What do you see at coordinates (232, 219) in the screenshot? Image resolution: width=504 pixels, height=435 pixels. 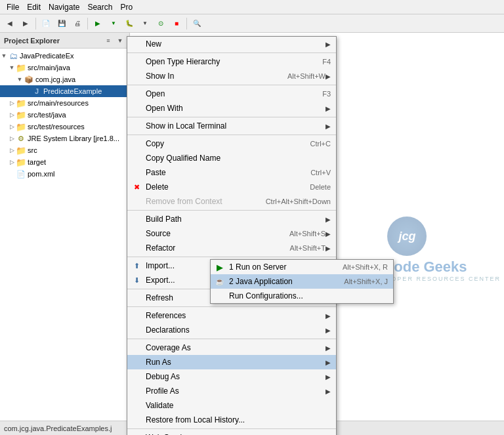 I see `ctx-build-path: Build Path ▶` at bounding box center [232, 219].